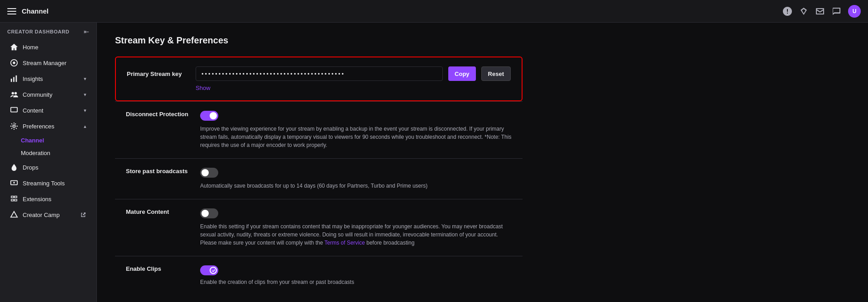 The width and height of the screenshot is (868, 302). I want to click on enable-clips-toggle-wrap, so click(356, 270).